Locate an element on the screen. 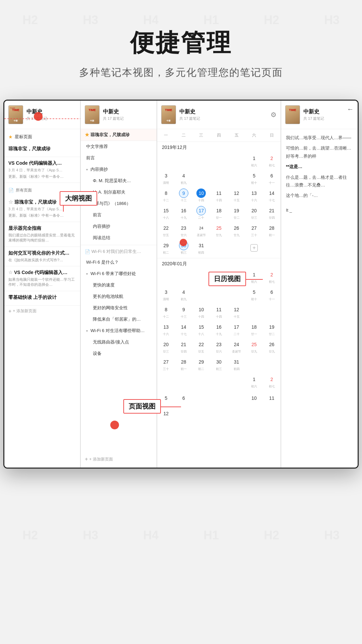  add-day-button: + is located at coordinates (254, 248).